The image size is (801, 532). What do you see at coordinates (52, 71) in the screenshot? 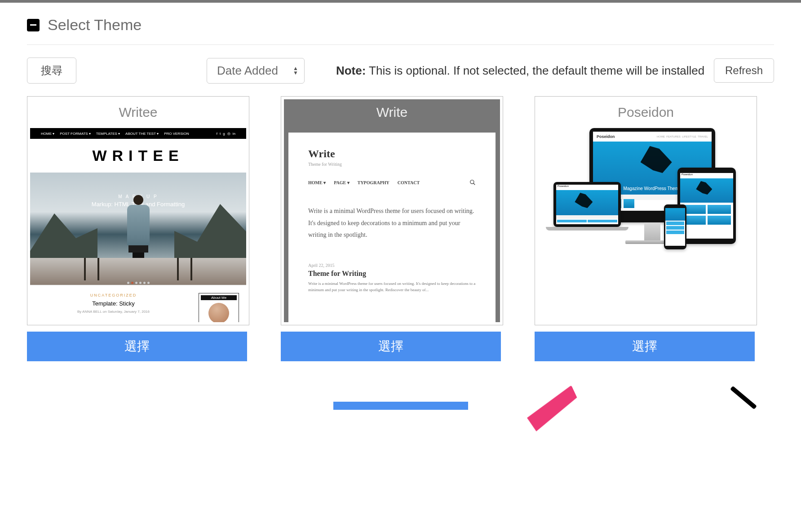
I see `search-button: 搜尋` at bounding box center [52, 71].